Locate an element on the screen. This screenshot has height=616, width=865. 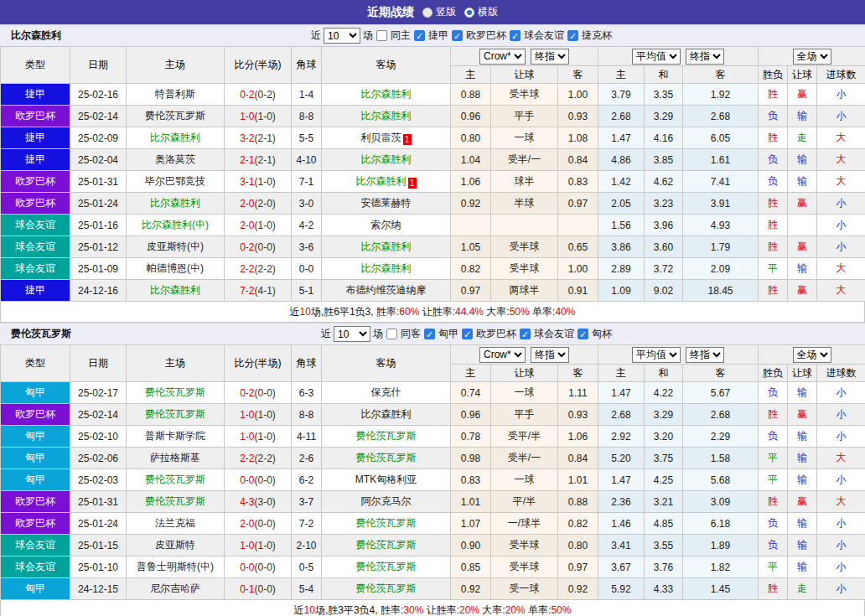
avg-draw: 4.62 is located at coordinates (664, 182).